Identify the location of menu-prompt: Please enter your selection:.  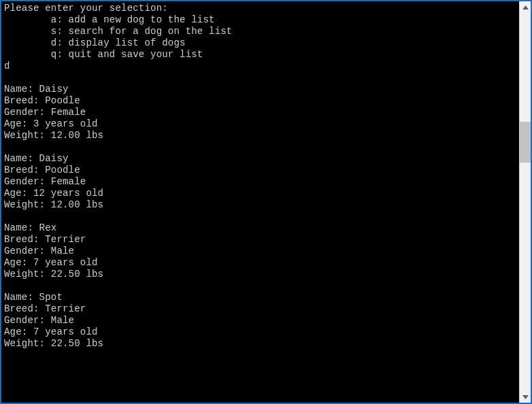
(261, 8).